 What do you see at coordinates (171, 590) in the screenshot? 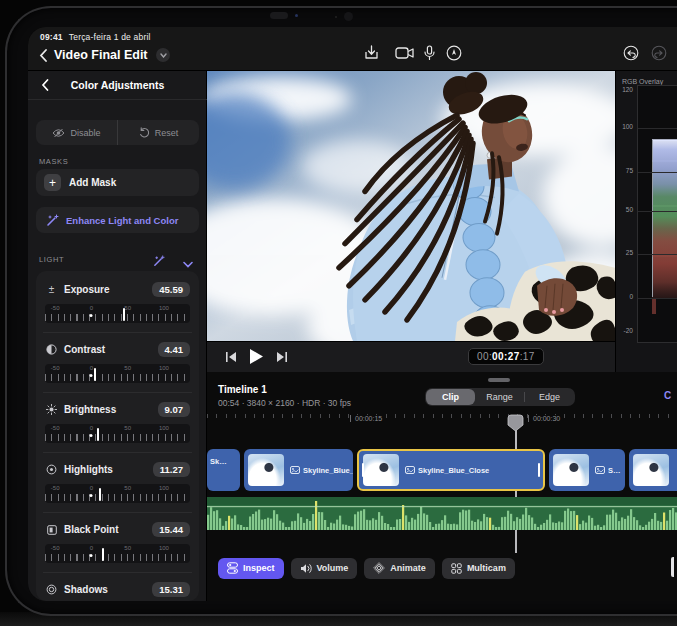
I see `slider-value-badge: 15.31` at bounding box center [171, 590].